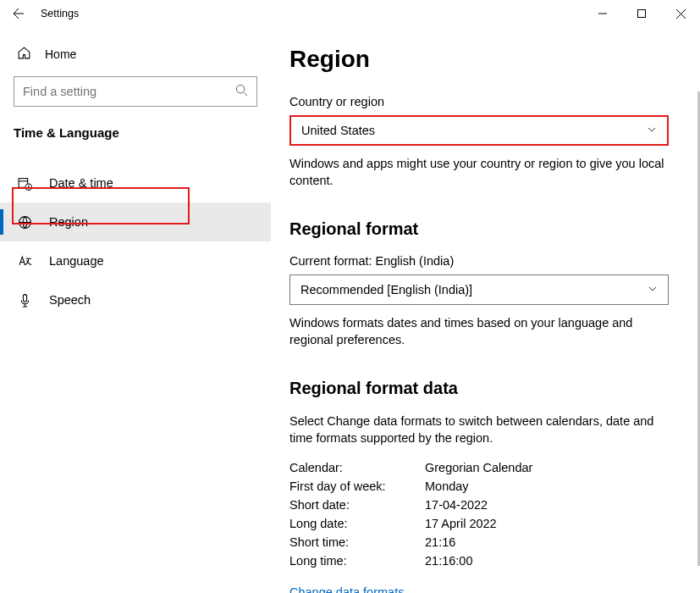  Describe the element at coordinates (447, 486) in the screenshot. I see `kv-val: Monday` at that location.